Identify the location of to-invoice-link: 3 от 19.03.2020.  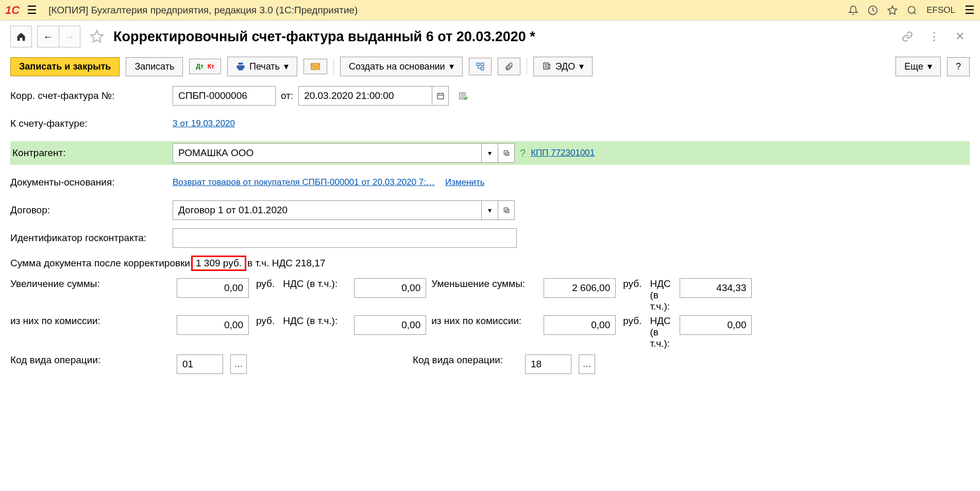
(204, 124).